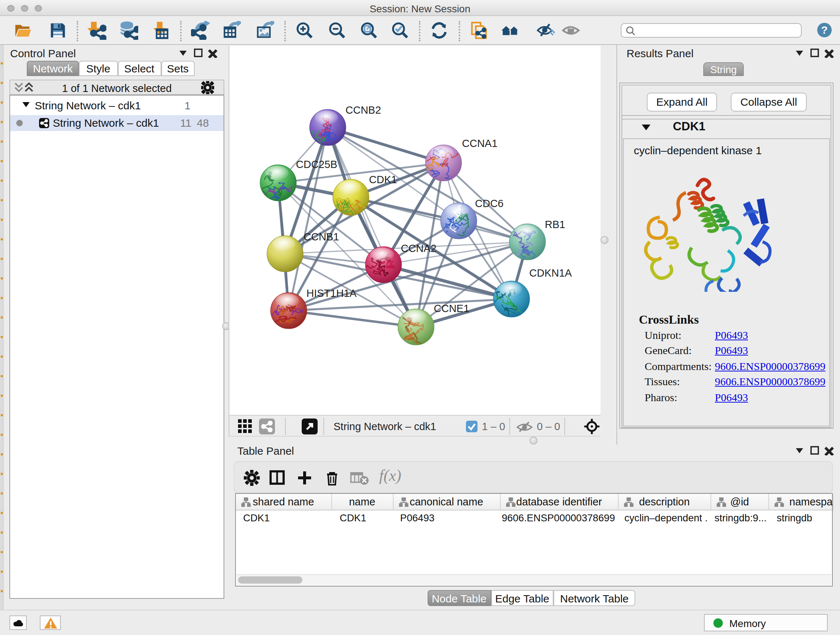 The width and height of the screenshot is (840, 635). Describe the element at coordinates (452, 309) in the screenshot. I see `svg-text: CCNE1` at that location.